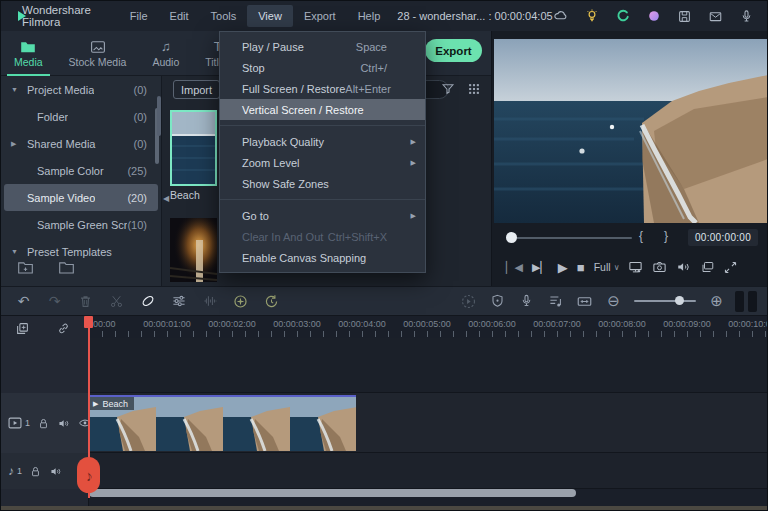 This screenshot has height=511, width=768. What do you see at coordinates (24, 302) in the screenshot?
I see `undo-icon: ↶` at bounding box center [24, 302].